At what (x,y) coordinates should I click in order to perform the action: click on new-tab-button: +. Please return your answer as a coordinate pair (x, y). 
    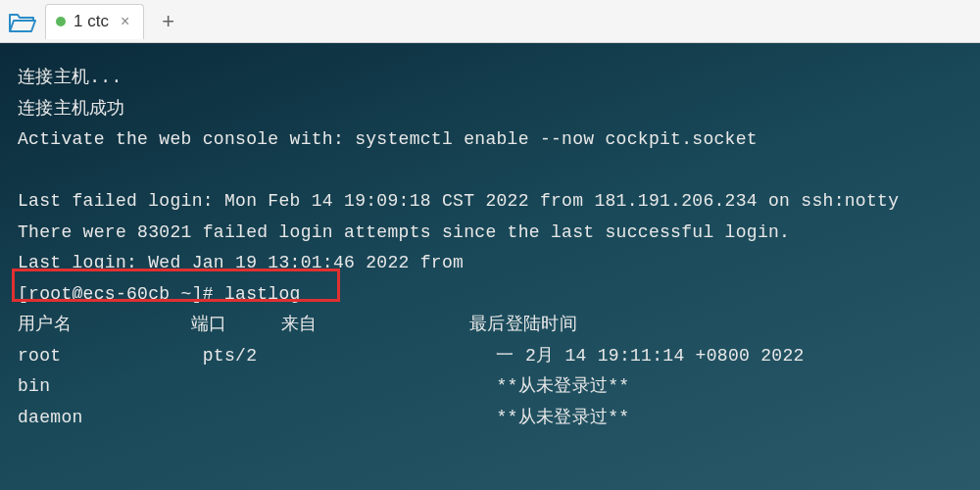
    Looking at the image, I should click on (169, 22).